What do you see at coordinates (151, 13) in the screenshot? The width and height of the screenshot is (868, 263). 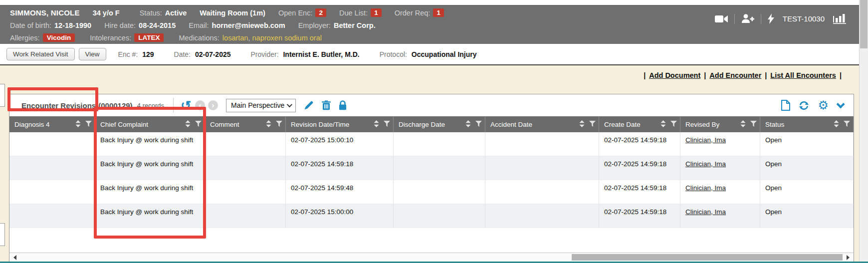 I see `status-label: Status:` at bounding box center [151, 13].